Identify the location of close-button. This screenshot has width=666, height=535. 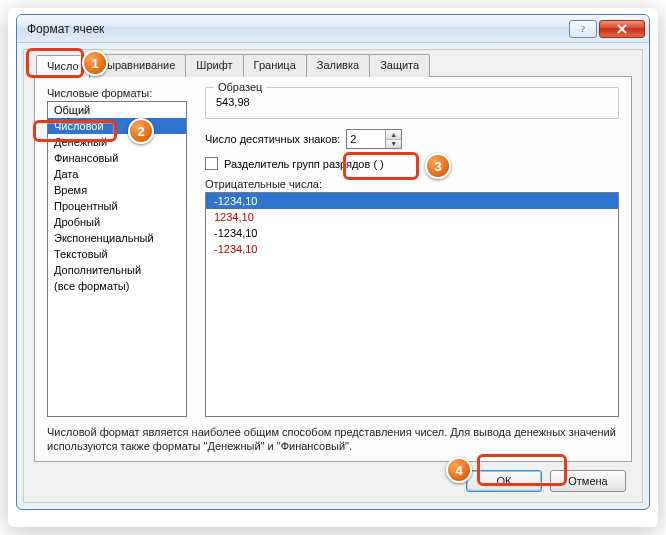
(622, 29).